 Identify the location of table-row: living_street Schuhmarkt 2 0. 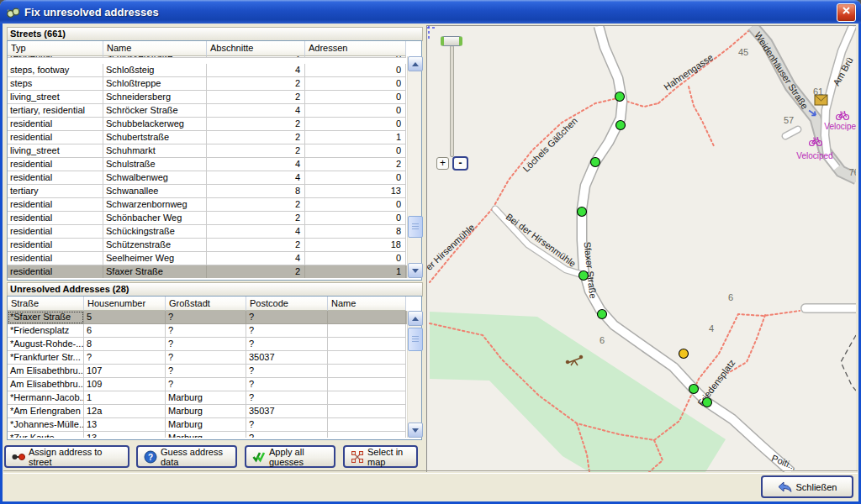
(208, 151).